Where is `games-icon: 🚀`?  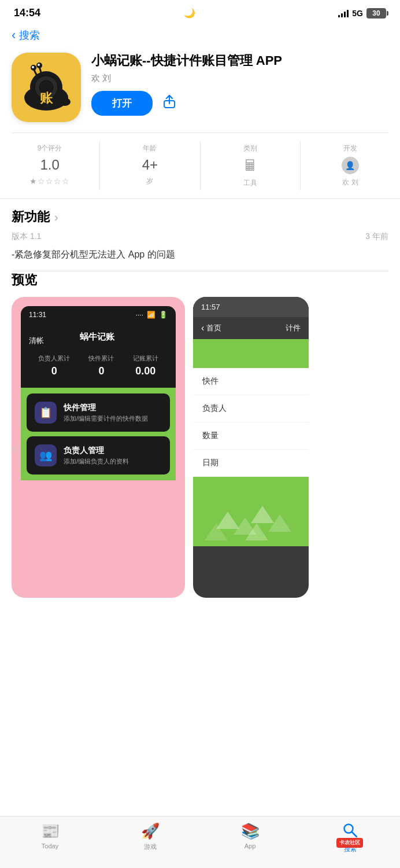
games-icon: 🚀 is located at coordinates (150, 831).